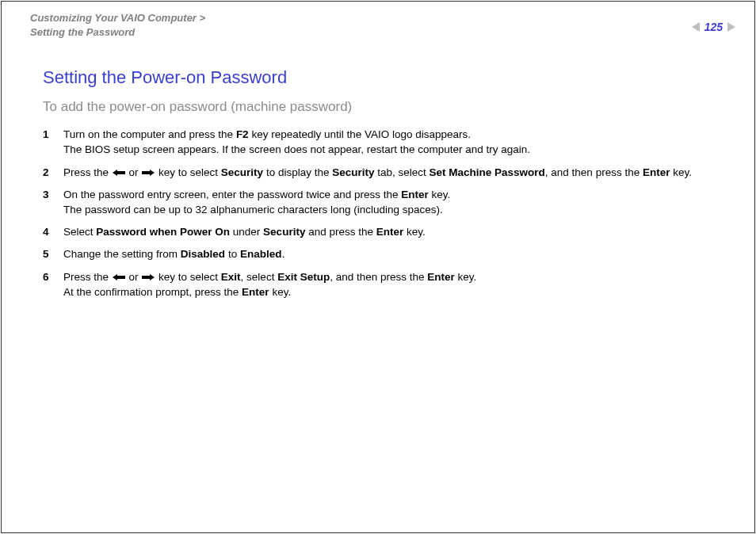  What do you see at coordinates (82, 32) in the screenshot?
I see `breadcrumb-level-2: Setting the Password` at bounding box center [82, 32].